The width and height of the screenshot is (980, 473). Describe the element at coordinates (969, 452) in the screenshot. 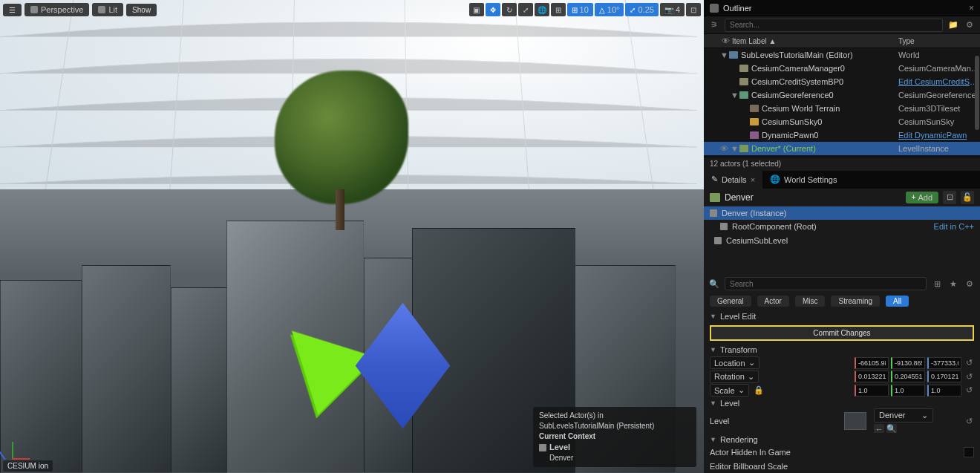

I see `hidden-checkbox` at that location.